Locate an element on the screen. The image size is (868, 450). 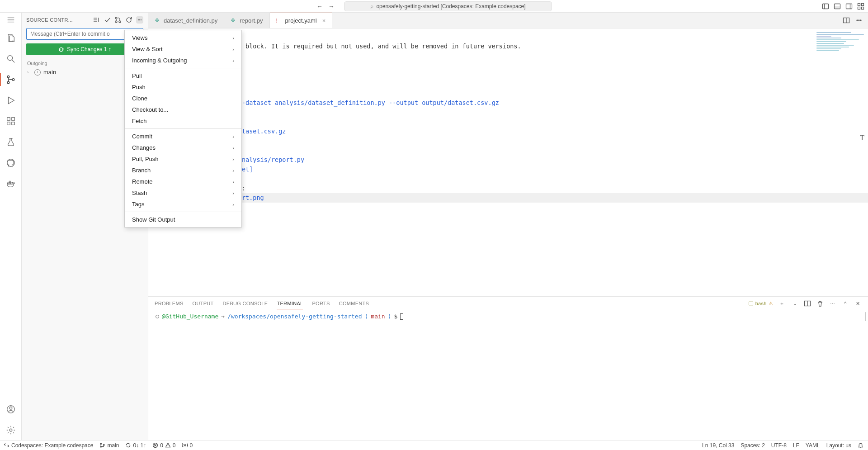
terminal-scrollbar is located at coordinates (865, 317).